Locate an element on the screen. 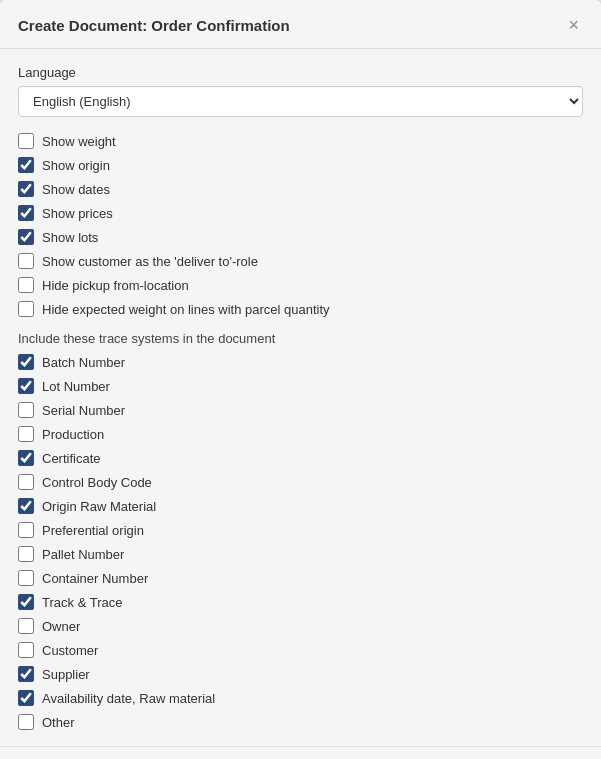 This screenshot has height=759, width=601. label-preferential_origin: Preferential origin is located at coordinates (93, 530).